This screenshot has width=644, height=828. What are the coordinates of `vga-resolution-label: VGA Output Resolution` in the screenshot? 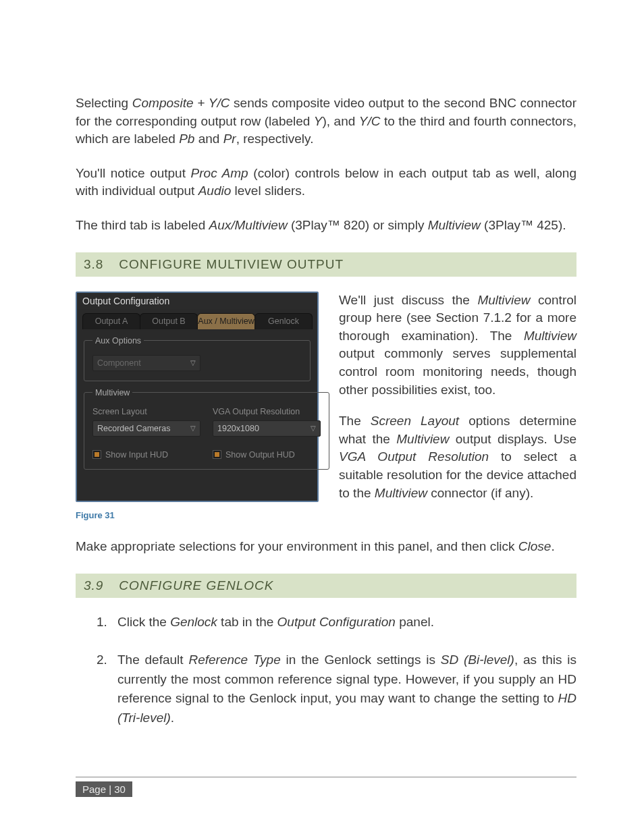 It's located at (267, 412).